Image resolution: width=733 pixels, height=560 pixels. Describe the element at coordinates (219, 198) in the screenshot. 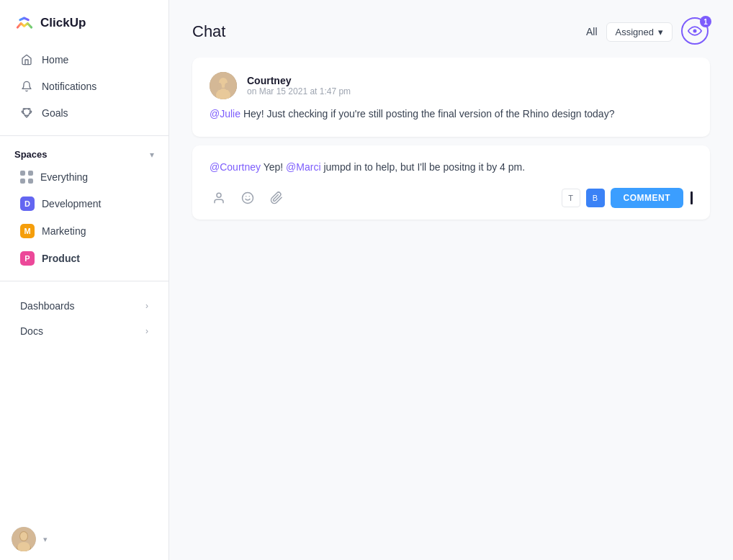

I see `user-icon` at that location.